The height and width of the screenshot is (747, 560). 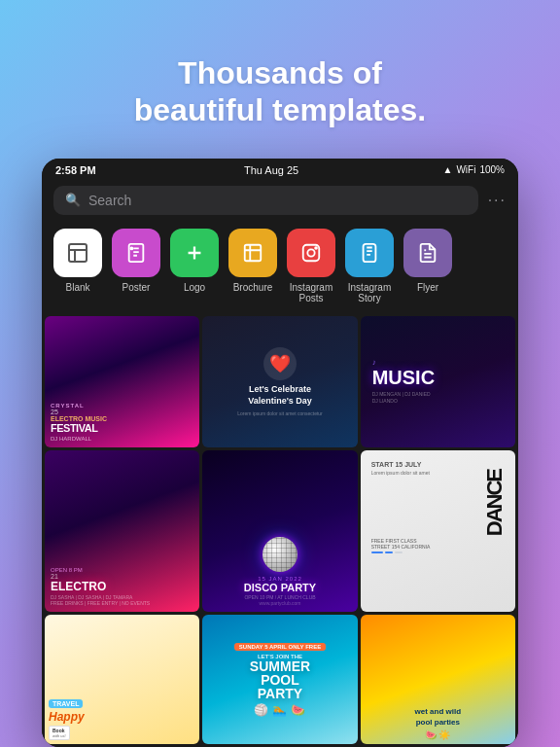 What do you see at coordinates (122, 381) in the screenshot?
I see `template-electro-festival: CRYSTAL 25 ELECTRO MUSIC FESTIVAL DJ HAR…` at bounding box center [122, 381].